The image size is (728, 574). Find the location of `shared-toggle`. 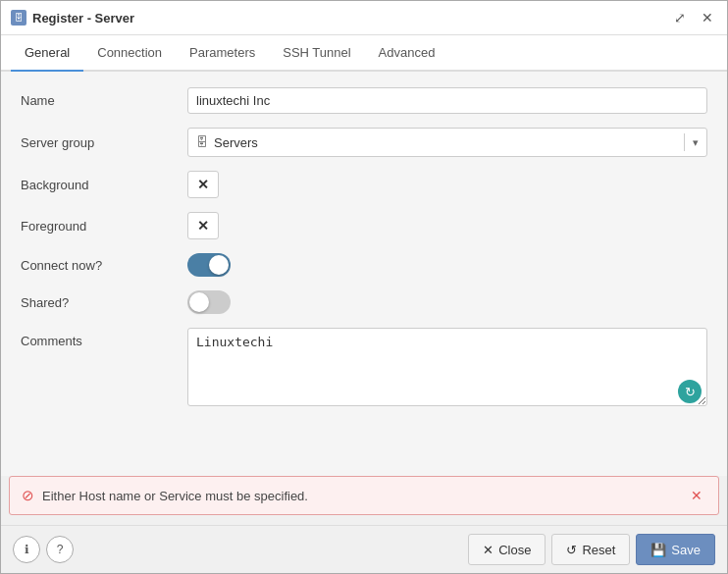

shared-toggle is located at coordinates (209, 302).